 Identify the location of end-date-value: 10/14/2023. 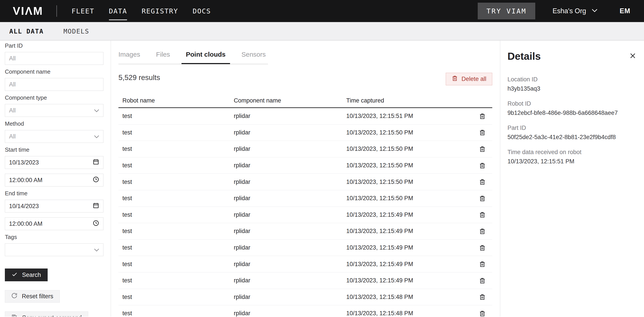
(24, 206).